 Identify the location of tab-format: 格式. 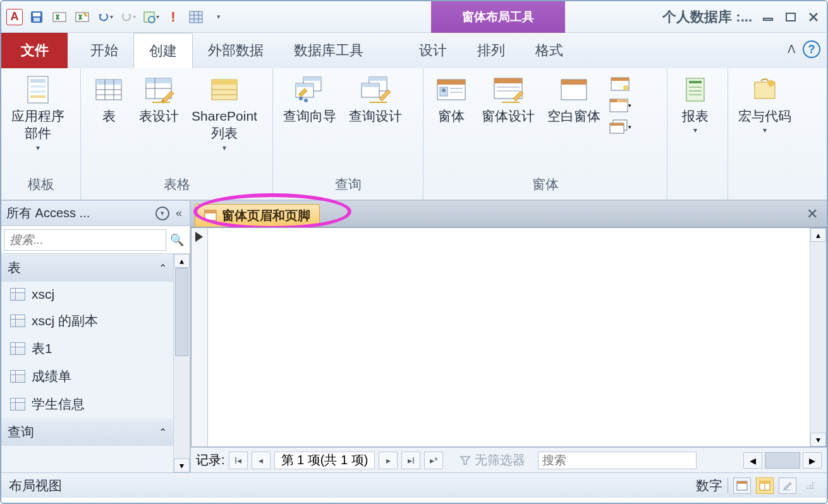
(549, 51).